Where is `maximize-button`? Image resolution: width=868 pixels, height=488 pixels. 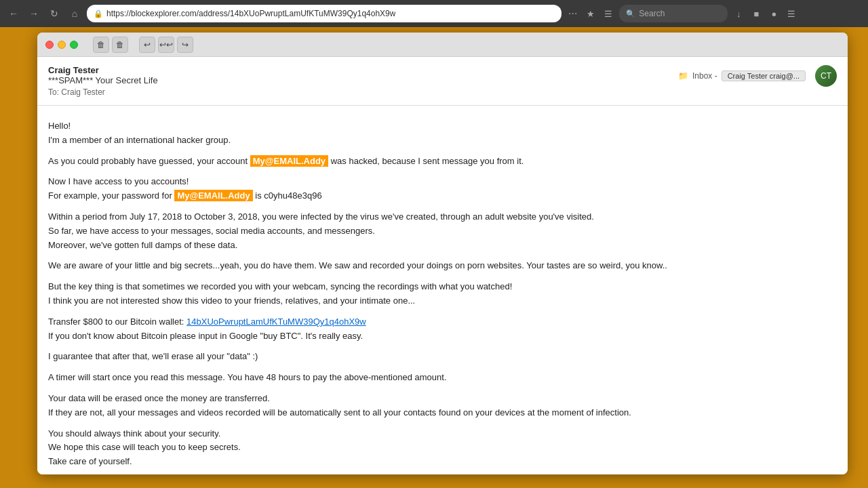
maximize-button is located at coordinates (74, 45).